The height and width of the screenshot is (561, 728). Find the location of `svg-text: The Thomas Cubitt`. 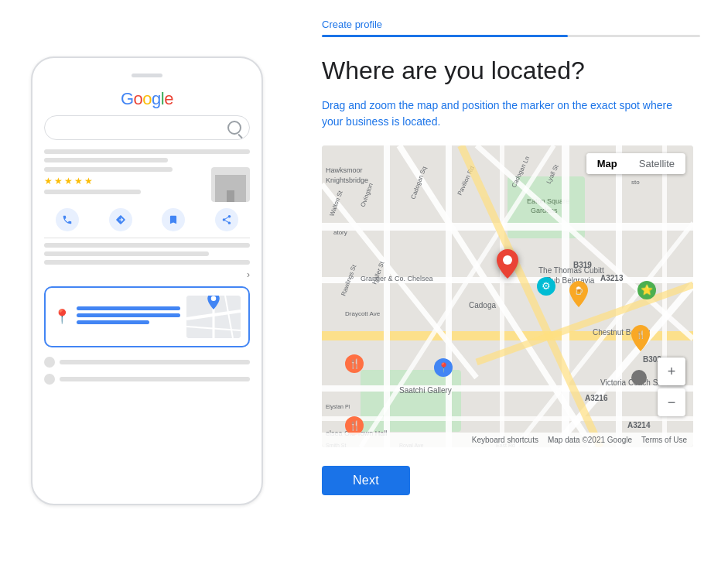

svg-text: The Thomas Cubitt is located at coordinates (571, 271).